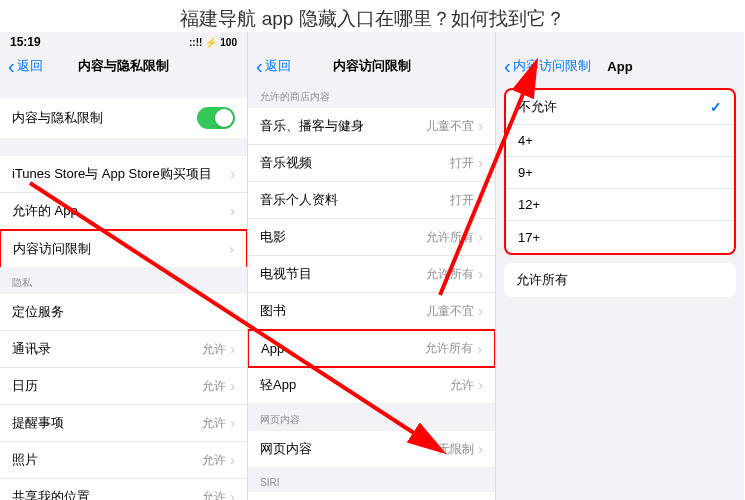 The image size is (745, 500). I want to click on list-item: 电视节目允许所有›, so click(372, 274).